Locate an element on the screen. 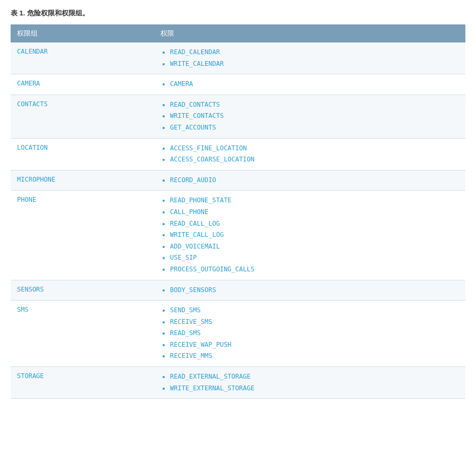 This screenshot has height=462, width=476. permissions-cell: CAMERA is located at coordinates (310, 85).